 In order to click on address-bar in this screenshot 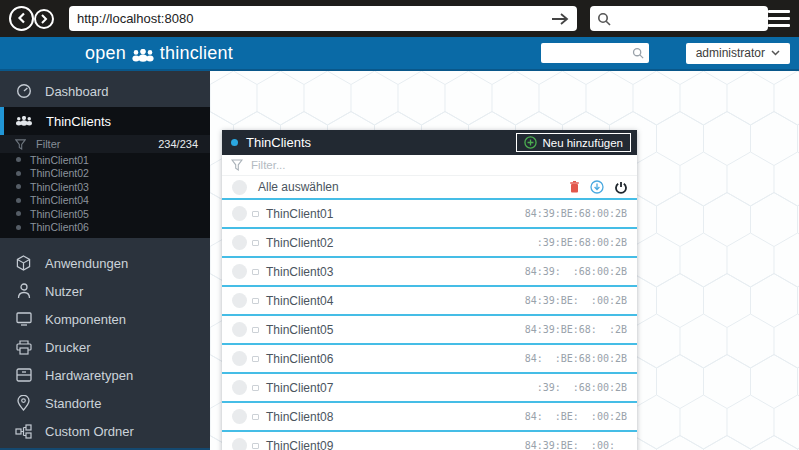, I will do `click(323, 18)`.